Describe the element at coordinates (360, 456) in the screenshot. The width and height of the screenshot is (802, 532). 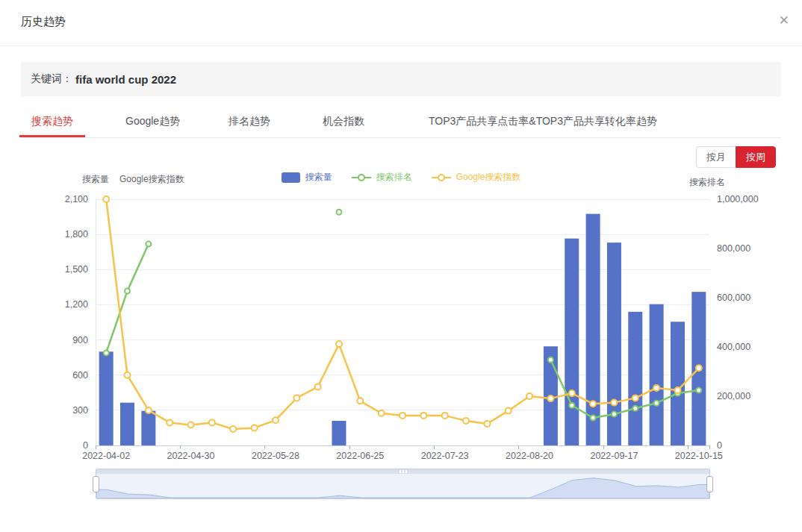
I see `svg-text: 2022-06-25` at that location.